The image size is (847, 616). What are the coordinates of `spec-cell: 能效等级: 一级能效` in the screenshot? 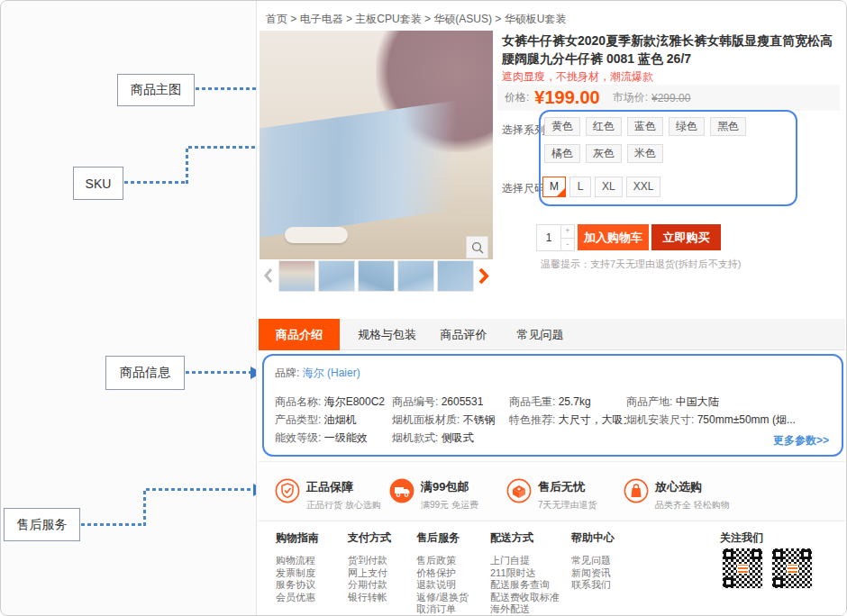 It's located at (333, 439).